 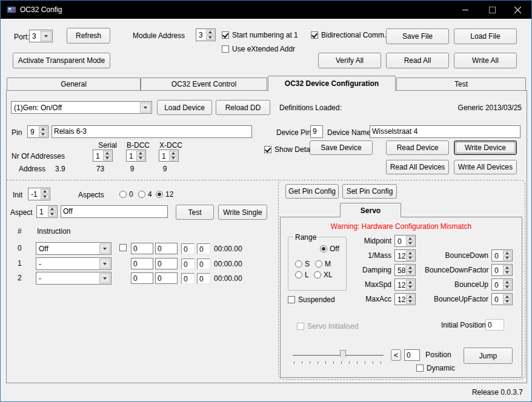 I want to click on minimize-button, so click(x=465, y=10).